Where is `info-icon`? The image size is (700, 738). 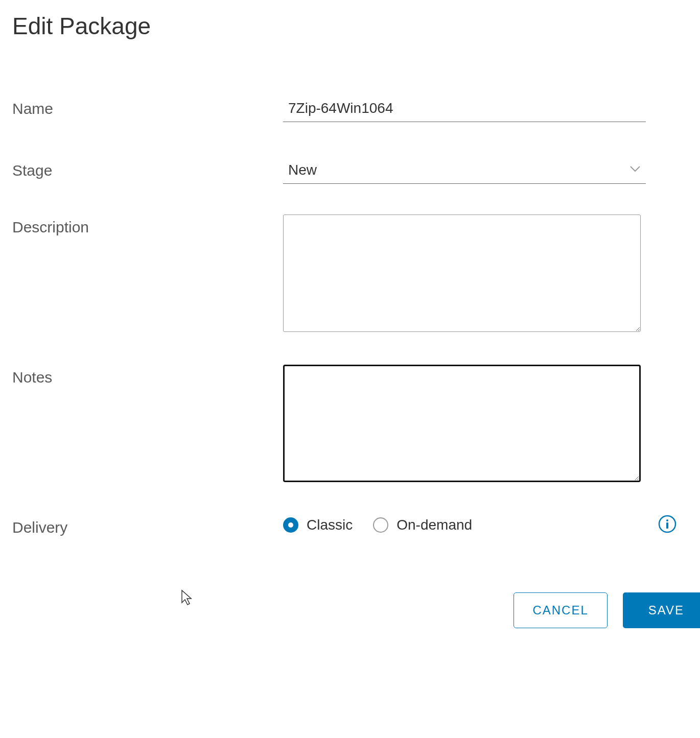
info-icon is located at coordinates (667, 525).